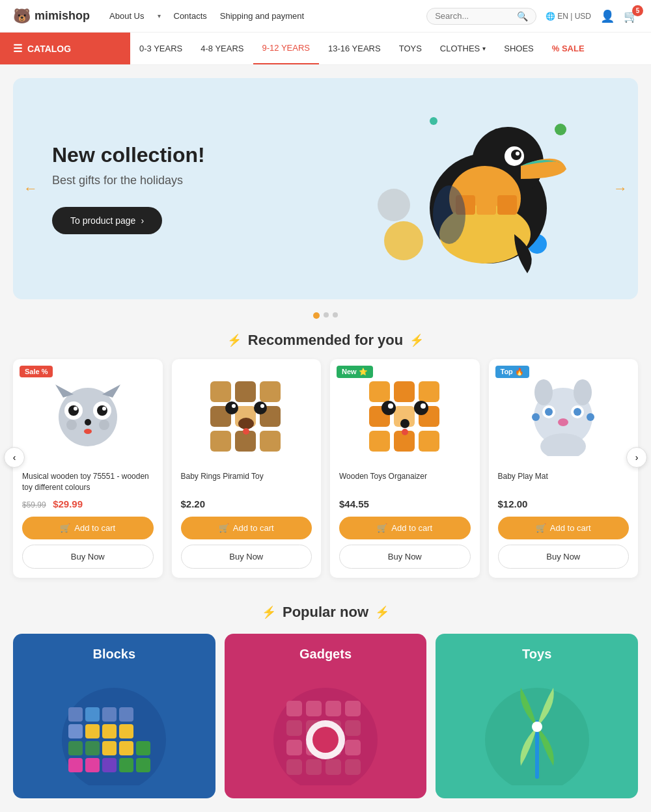  I want to click on about-us-link: About Us, so click(126, 16).